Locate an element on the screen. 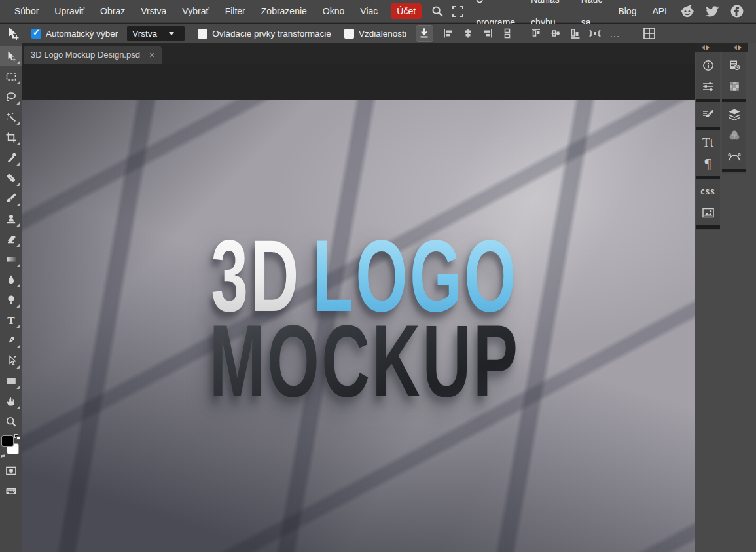 This screenshot has width=756, height=552. svg-text: T is located at coordinates (11, 320).